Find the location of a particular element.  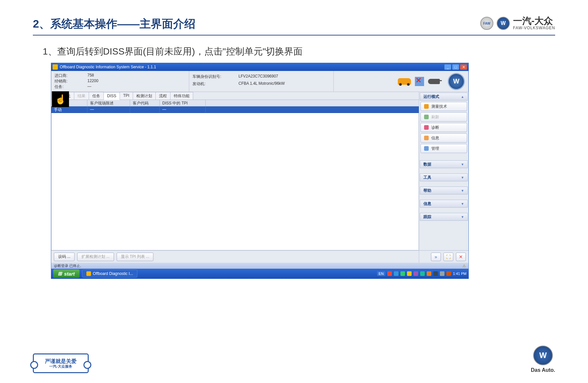

disconnect-icon is located at coordinates (419, 81).